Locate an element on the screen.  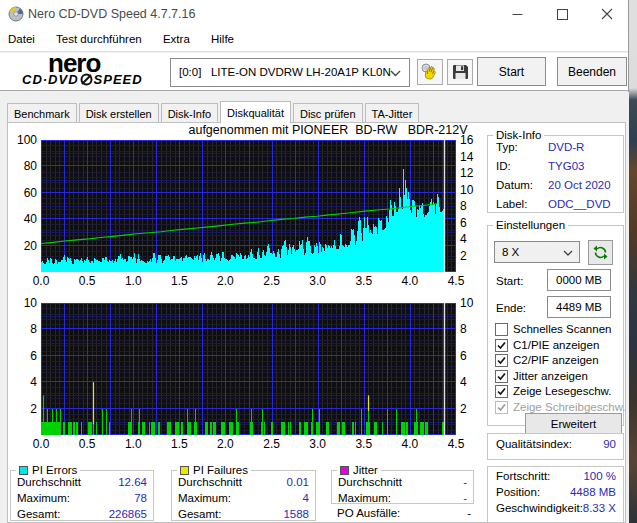
tab-diskqualität: Diskqualität is located at coordinates (256, 112).